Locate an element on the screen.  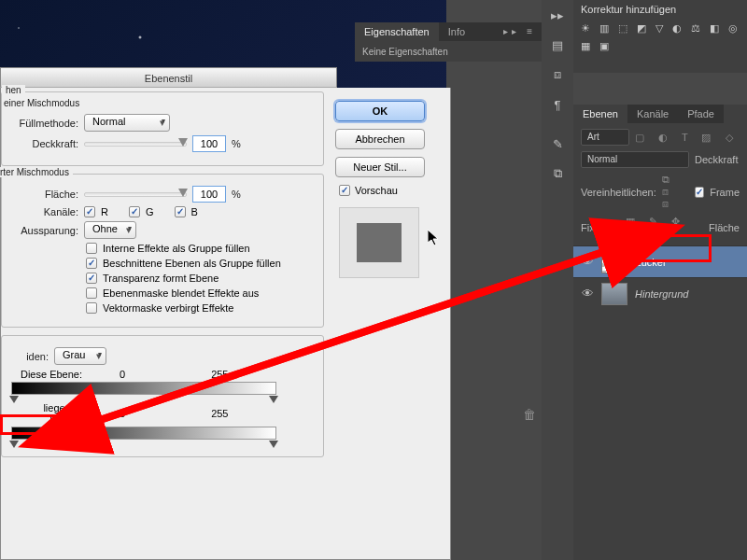
blend-mode-group: hen einer Mischmodus Füllmethode: Normal… is located at coordinates (162, 129).